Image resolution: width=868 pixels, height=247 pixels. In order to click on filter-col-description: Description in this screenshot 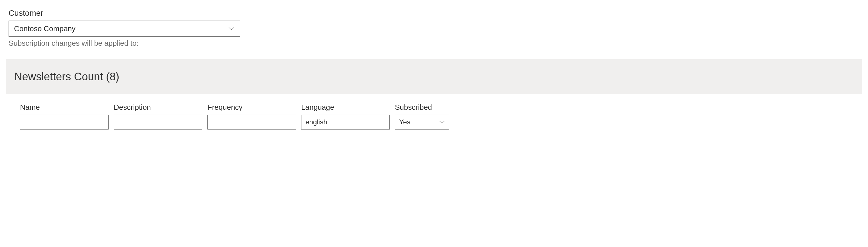, I will do `click(158, 116)`.